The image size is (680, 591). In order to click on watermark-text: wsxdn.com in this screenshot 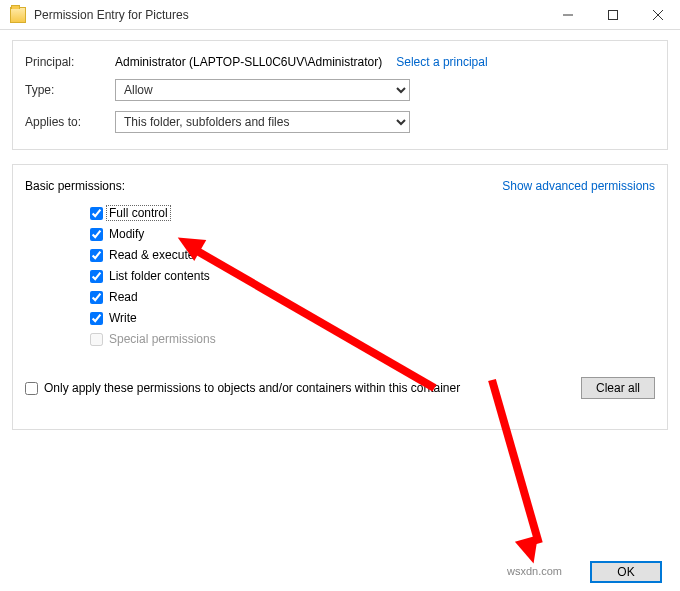, I will do `click(534, 571)`.